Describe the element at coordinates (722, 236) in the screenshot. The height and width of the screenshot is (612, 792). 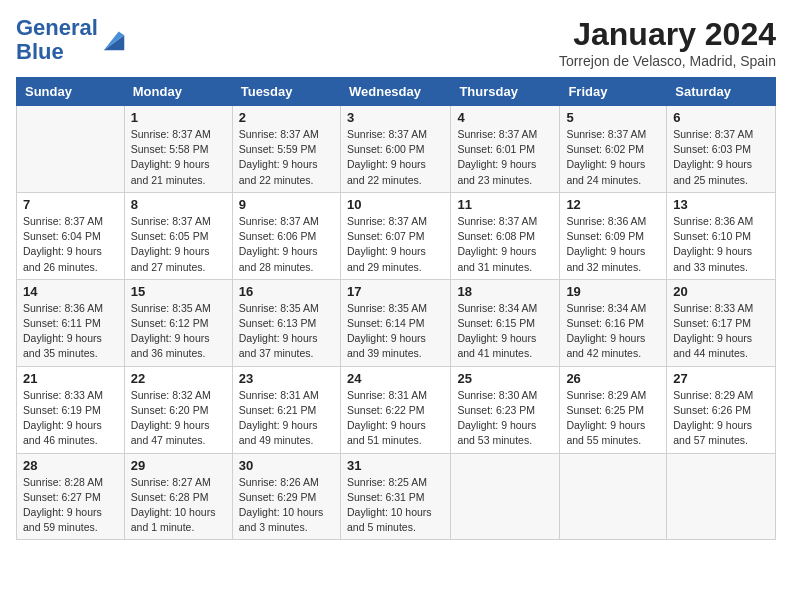
I see `day-cell: 13Sunrise: 8:36 AMSunset: 6:10 PMDayligh…` at that location.